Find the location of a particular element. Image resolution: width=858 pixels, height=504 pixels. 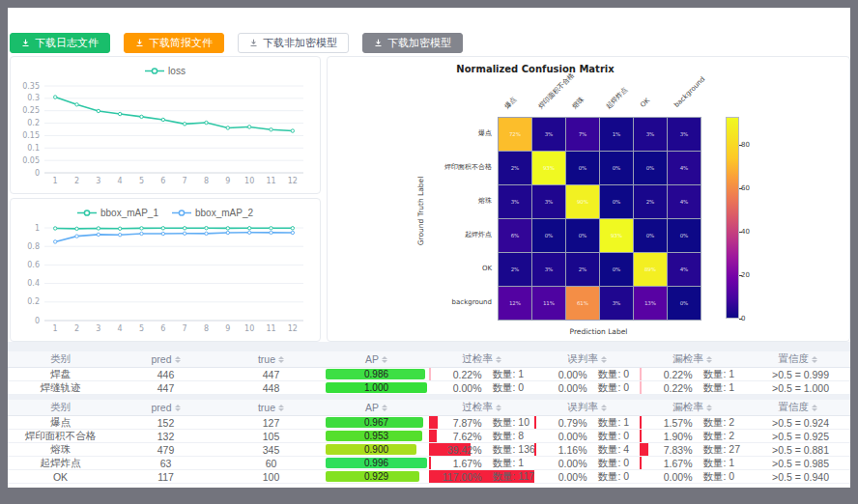

row-label: 熔珠 is located at coordinates (410, 201).